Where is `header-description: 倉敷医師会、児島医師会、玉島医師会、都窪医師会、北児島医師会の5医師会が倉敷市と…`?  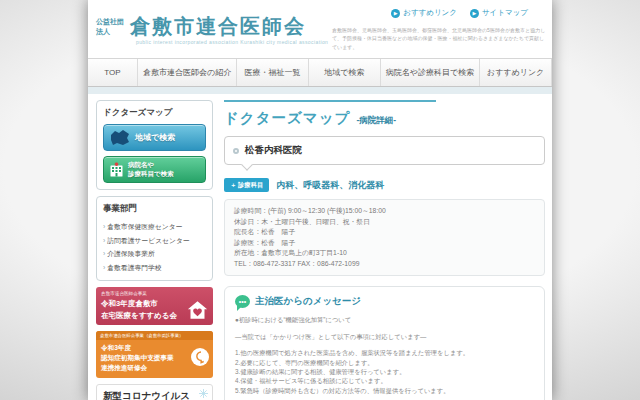
header-description: 倉敷医師会、児島医師会、玉島医師会、都窪医師会、北児島医師会の5医師会が倉敷市と… is located at coordinates (439, 38).